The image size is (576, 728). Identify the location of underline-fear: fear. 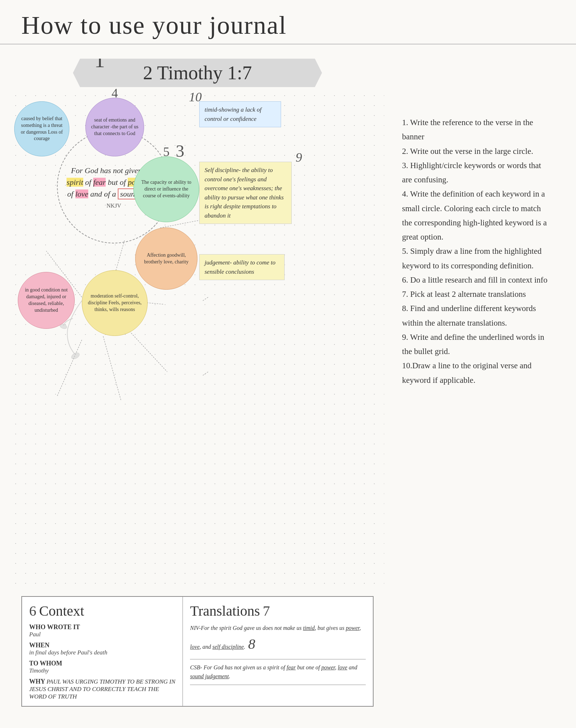
(291, 668).